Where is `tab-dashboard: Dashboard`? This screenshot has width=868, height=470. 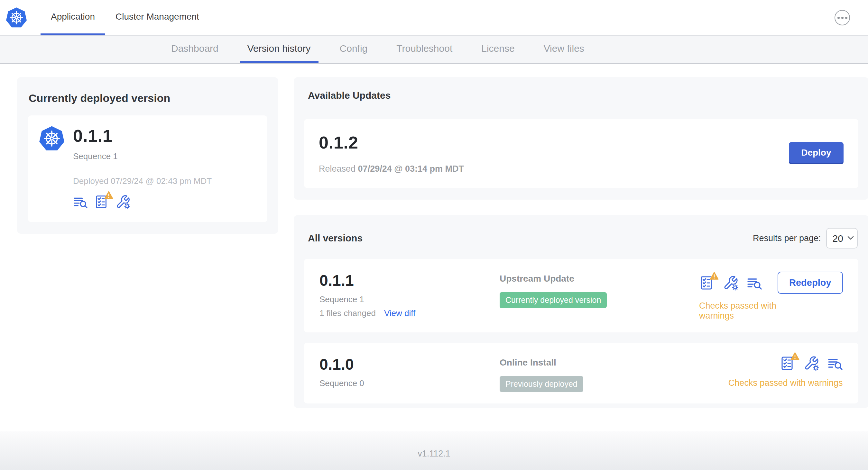 tab-dashboard: Dashboard is located at coordinates (195, 49).